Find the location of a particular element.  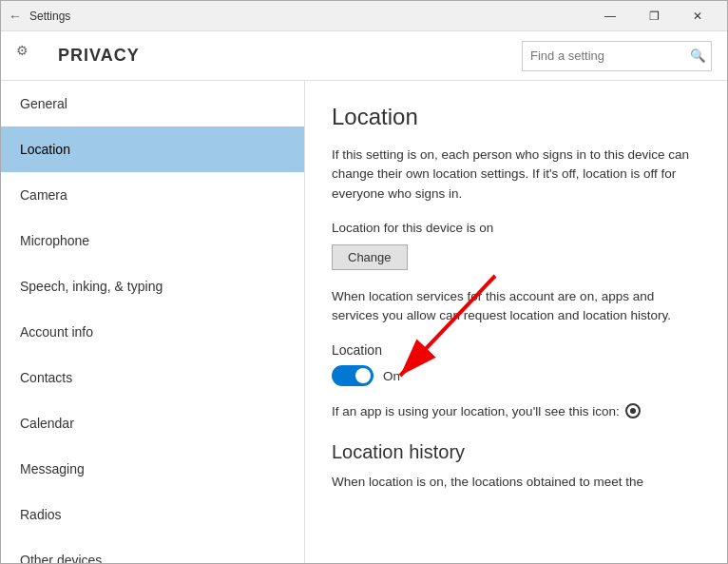

sidebar-item-label: Microphone is located at coordinates (55, 241).